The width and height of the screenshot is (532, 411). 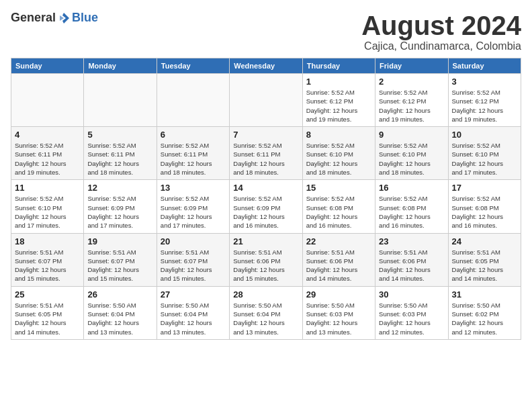 I want to click on day-number: 4, so click(x=47, y=134).